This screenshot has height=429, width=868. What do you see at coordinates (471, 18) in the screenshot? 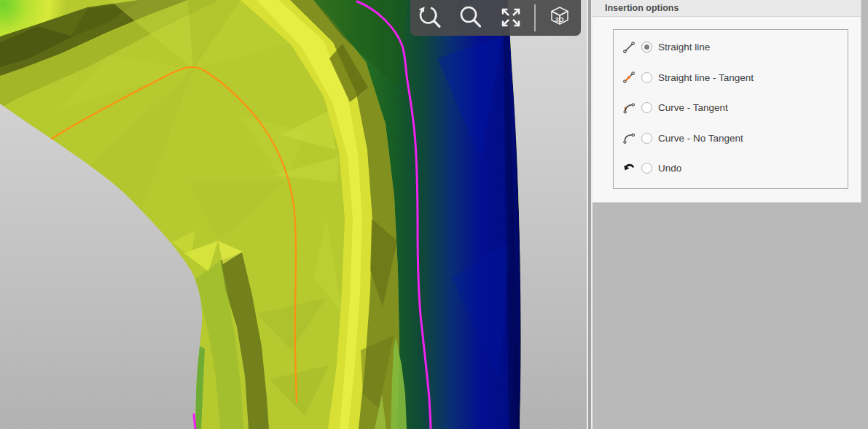
I see `magnifier-icon` at bounding box center [471, 18].